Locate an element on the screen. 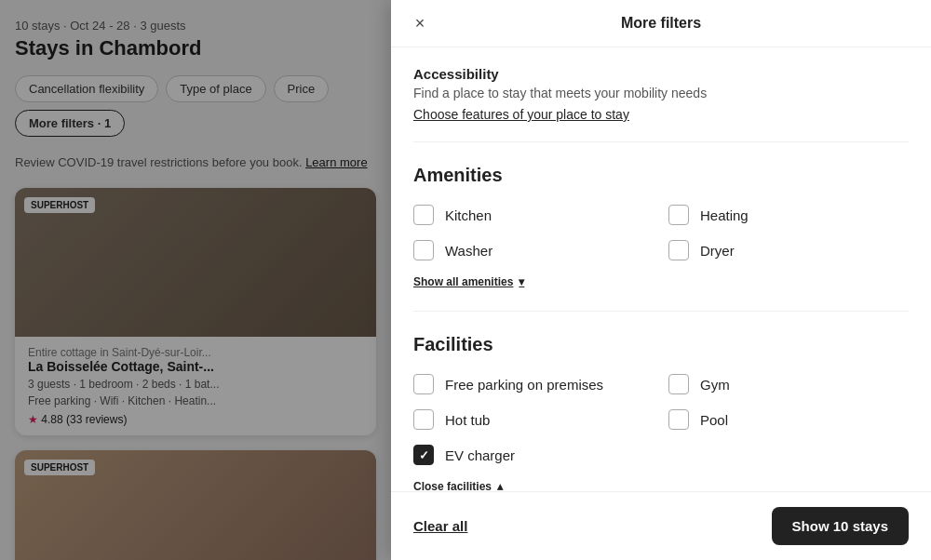 The width and height of the screenshot is (931, 560). amenity-kitchen: Kitchen is located at coordinates (533, 215).